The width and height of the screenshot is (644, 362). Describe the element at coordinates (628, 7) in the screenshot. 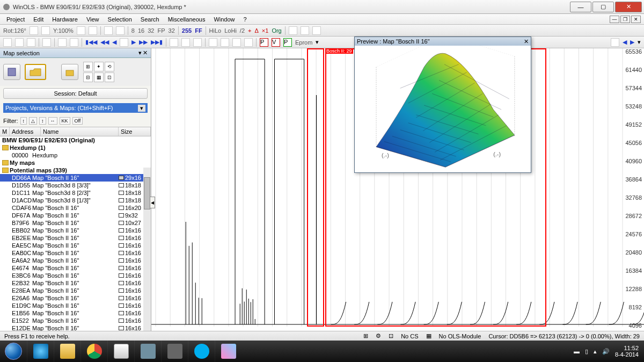

I see `close-button: ✕` at that location.